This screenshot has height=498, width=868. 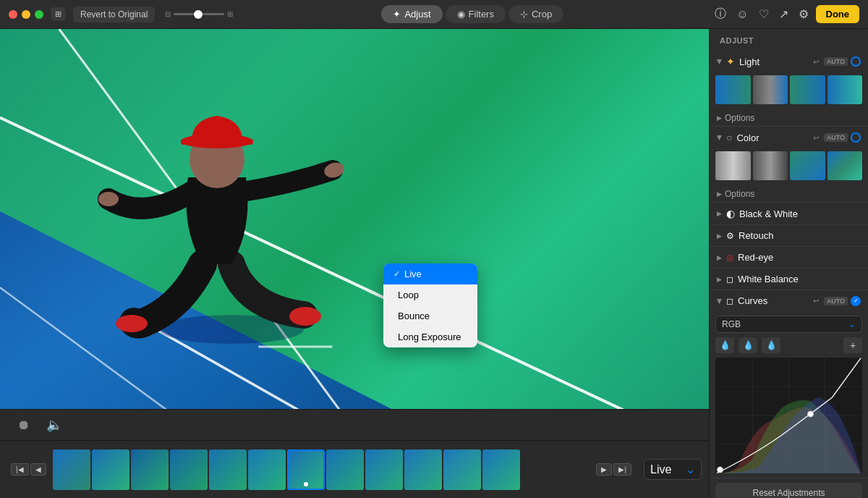 What do you see at coordinates (816, 301) in the screenshot?
I see `curves-revert-btn: ↩` at bounding box center [816, 301].